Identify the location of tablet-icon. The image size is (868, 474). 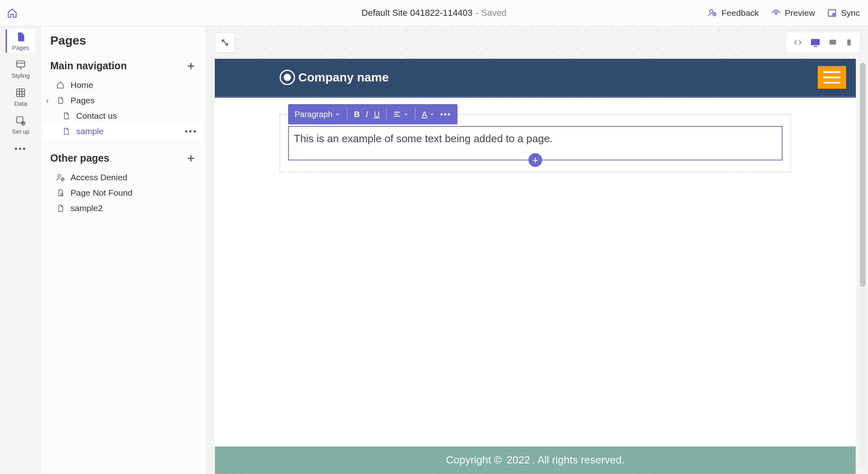
(833, 43).